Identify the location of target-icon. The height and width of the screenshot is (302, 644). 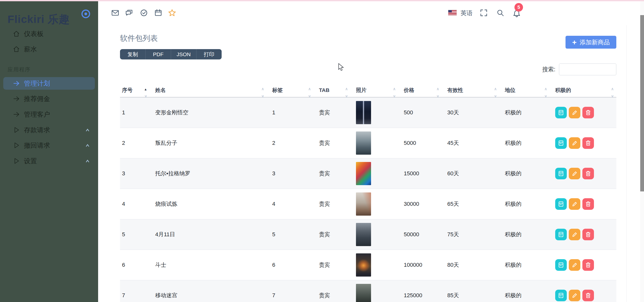
(86, 14).